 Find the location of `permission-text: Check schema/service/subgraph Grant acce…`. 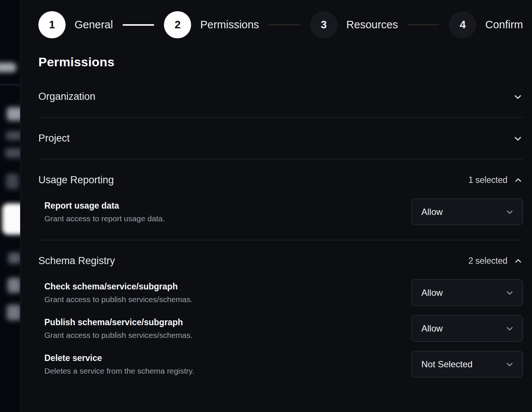

permission-text: Check schema/service/subgraph Grant acce… is located at coordinates (118, 293).